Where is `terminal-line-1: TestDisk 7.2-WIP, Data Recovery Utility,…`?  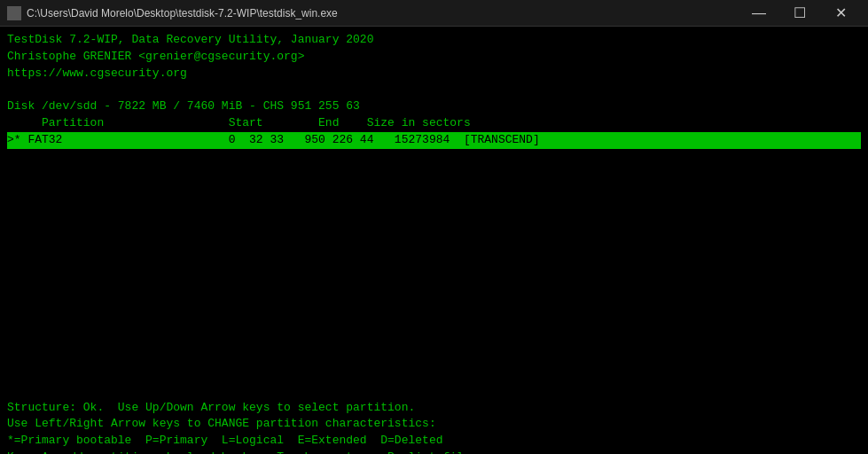 terminal-line-1: TestDisk 7.2-WIP, Data Recovery Utility,… is located at coordinates (434, 41).